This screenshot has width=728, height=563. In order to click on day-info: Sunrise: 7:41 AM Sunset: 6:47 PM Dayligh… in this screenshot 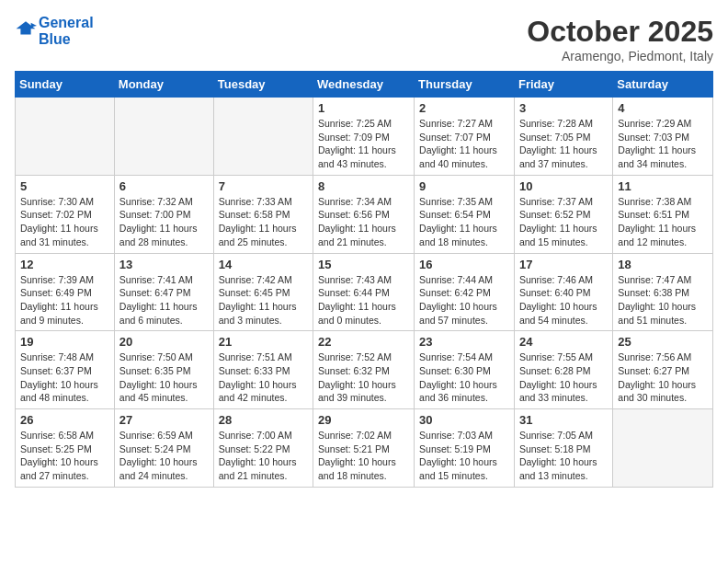, I will do `click(164, 300)`.